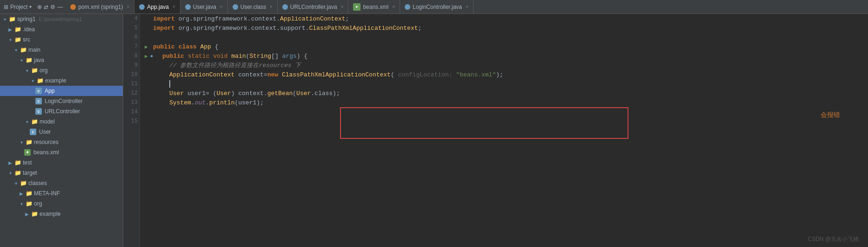  Describe the element at coordinates (61, 19) in the screenshot. I see `sidebar-item-spring1: ▾ 📁 spring1 E:\javaweb\spring1` at that location.